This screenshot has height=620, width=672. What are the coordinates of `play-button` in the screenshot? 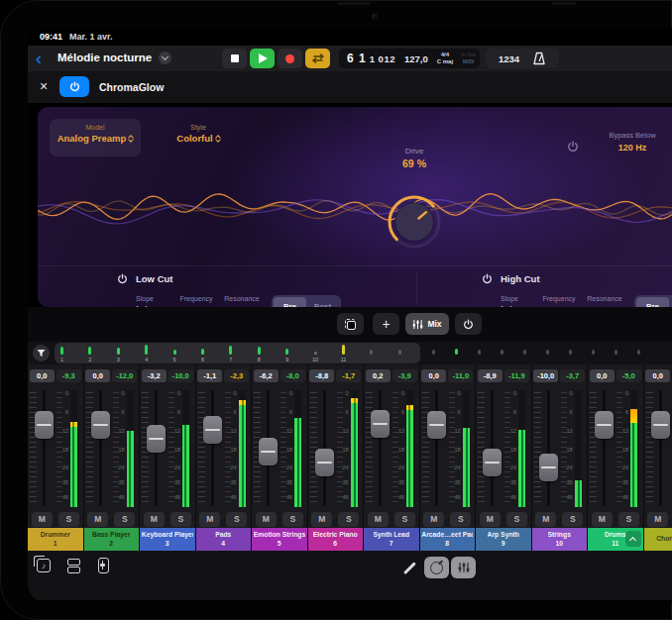 It's located at (262, 58).